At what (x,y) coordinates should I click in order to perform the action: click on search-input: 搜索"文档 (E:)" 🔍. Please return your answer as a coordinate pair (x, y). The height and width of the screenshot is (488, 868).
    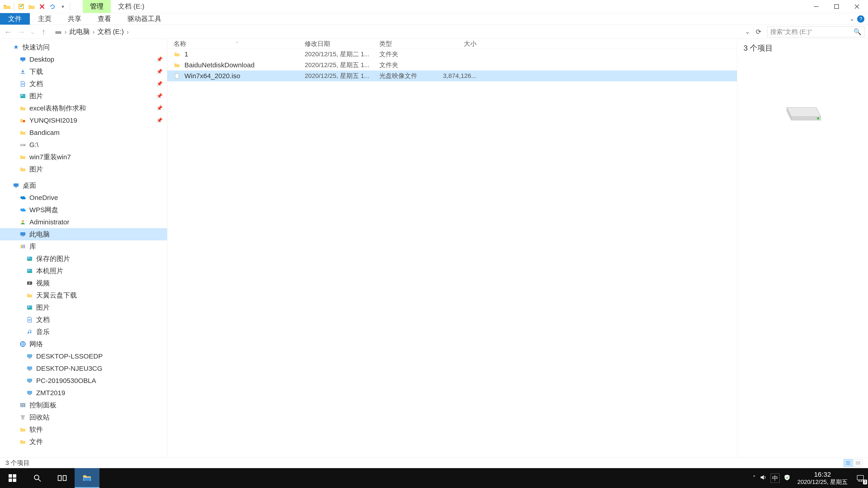
    Looking at the image, I should click on (816, 32).